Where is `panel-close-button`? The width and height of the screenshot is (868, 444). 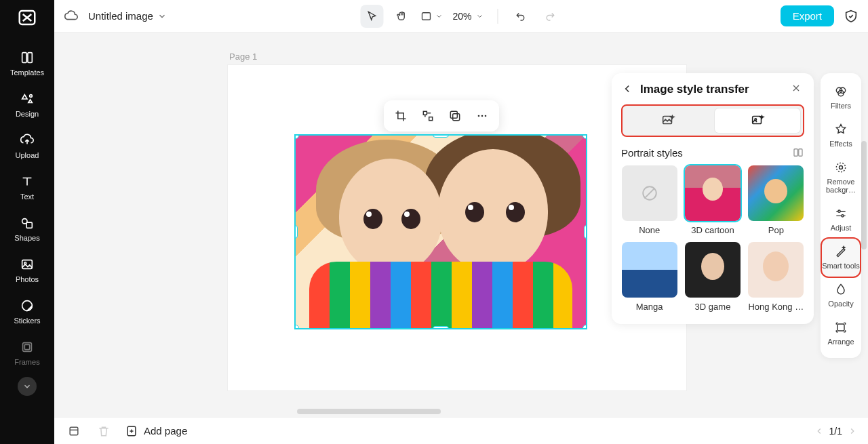
panel-close-button is located at coordinates (797, 89).